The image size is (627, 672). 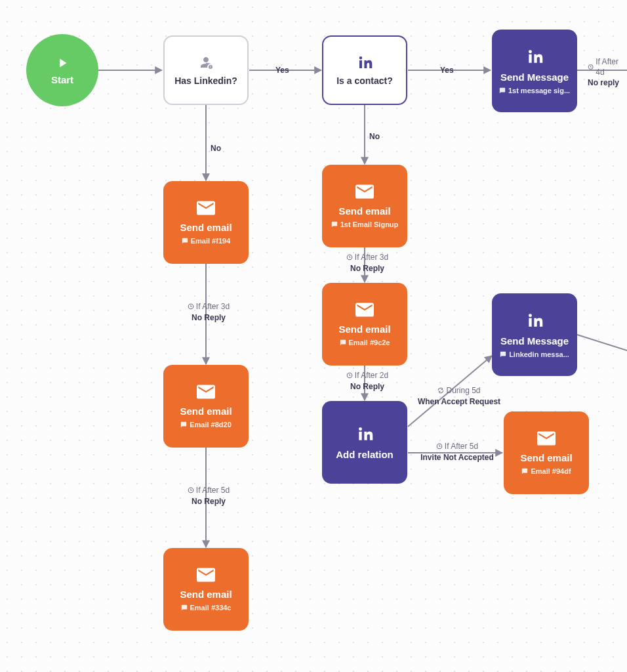 I want to click on edge-f194-down: If After 3d No Reply, so click(x=209, y=312).